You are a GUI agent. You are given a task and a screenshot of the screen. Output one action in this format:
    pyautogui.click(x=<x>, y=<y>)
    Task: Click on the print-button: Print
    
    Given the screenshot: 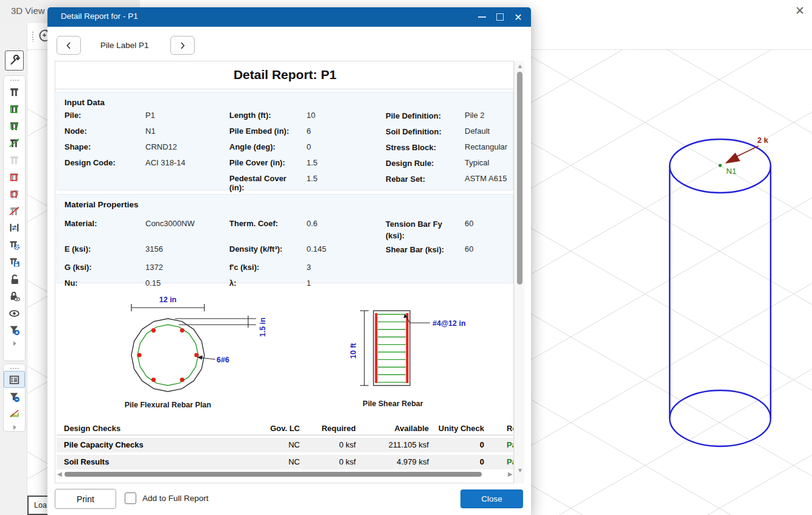 What is the action you would take?
    pyautogui.click(x=85, y=499)
    